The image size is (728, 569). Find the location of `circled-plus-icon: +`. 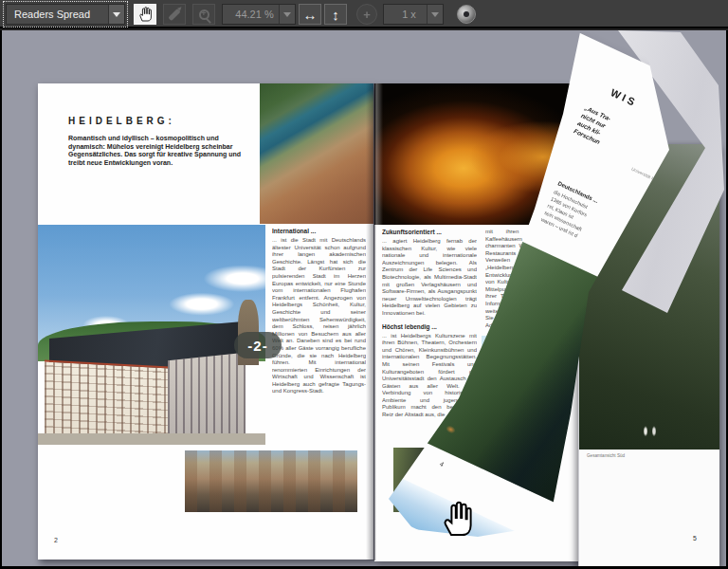

circled-plus-icon: + is located at coordinates (367, 15).